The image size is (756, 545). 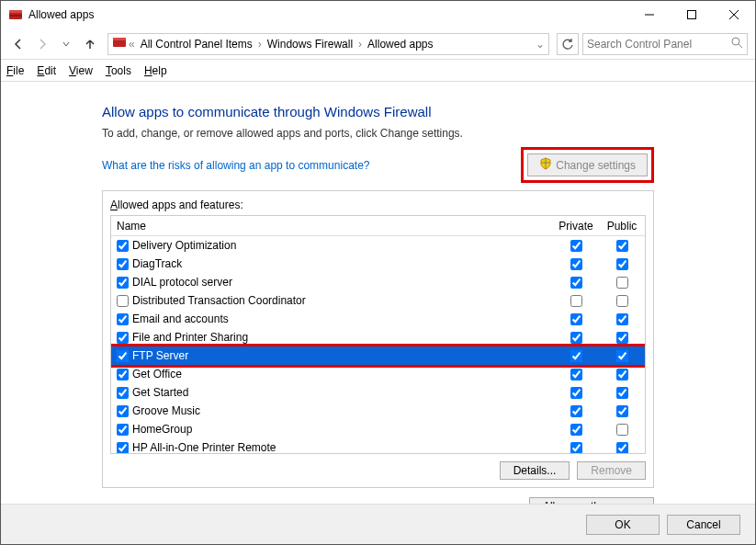 I want to click on app-name: Get Office, so click(x=157, y=374).